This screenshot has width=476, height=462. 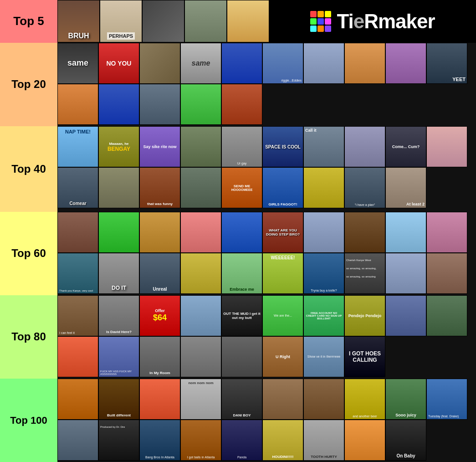 What do you see at coordinates (324, 357) in the screenshot?
I see `meme-show-ve-it: Show ve it in therrrreee` at bounding box center [324, 357].